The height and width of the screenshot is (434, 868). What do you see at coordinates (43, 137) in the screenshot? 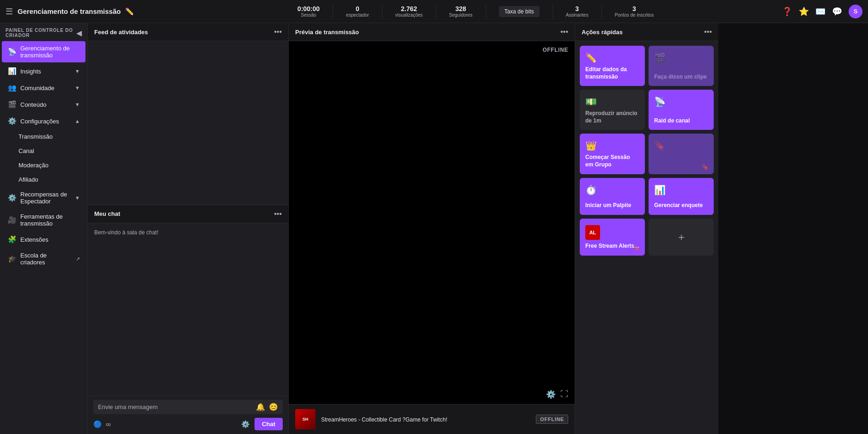
I see `sidebar-sub-transmissao: Transmissão` at bounding box center [43, 137].